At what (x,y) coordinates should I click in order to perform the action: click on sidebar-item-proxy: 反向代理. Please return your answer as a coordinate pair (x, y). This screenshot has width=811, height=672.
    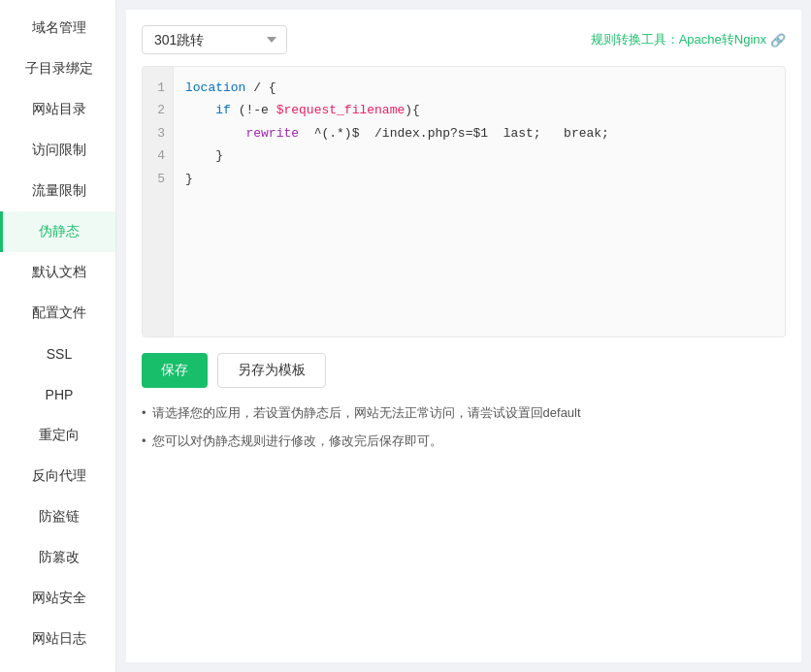
    Looking at the image, I should click on (58, 476).